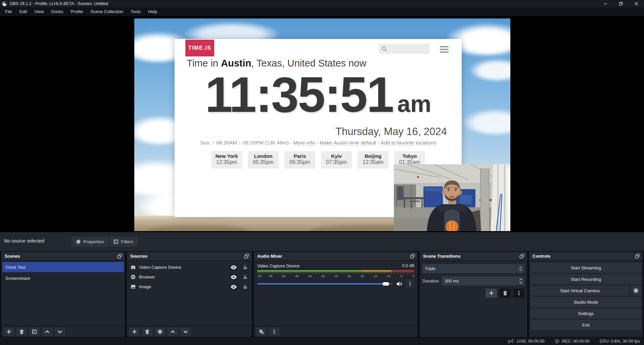 The image size is (644, 345). I want to click on search-icon, so click(384, 49).